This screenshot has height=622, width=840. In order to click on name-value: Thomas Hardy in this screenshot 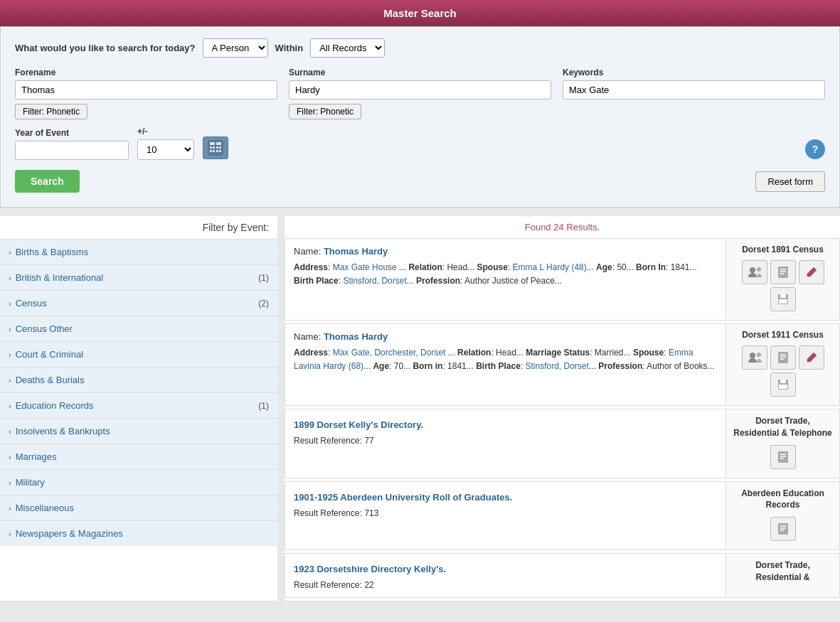, I will do `click(356, 252)`.